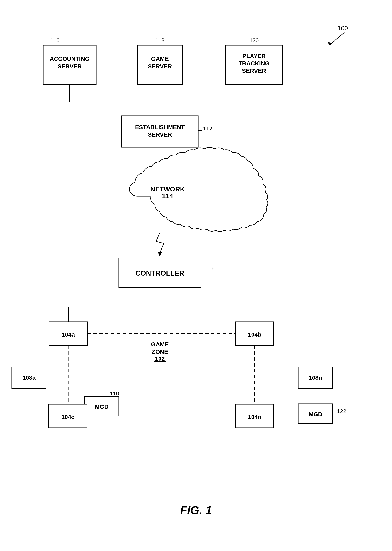 The image size is (392, 551). I want to click on ref-106: 106, so click(210, 268).